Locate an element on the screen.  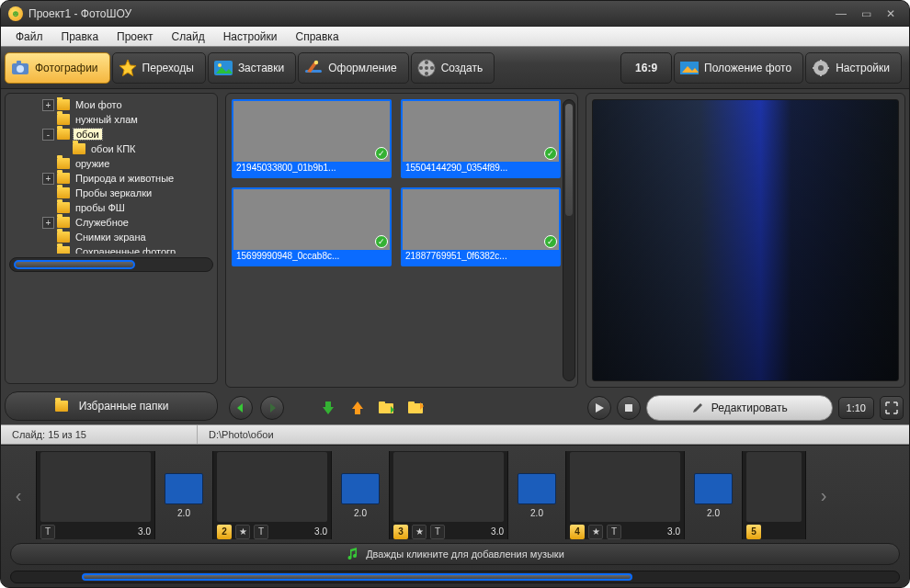
tab-create: Создать is located at coordinates (453, 68).